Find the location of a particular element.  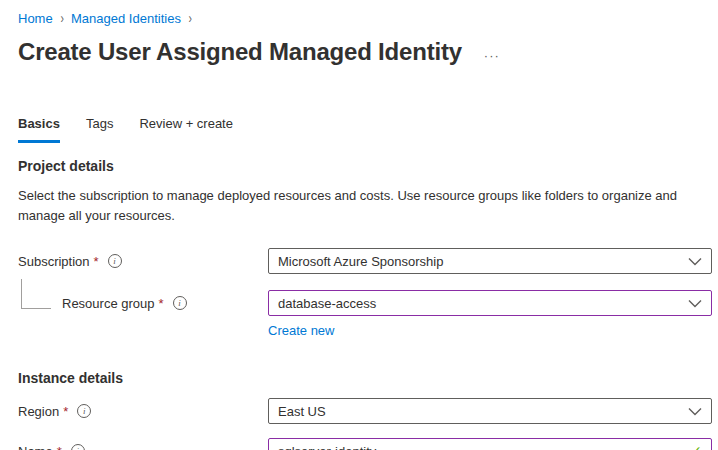

title-row: Create User Assigned Managed Identity ··… is located at coordinates (365, 52).